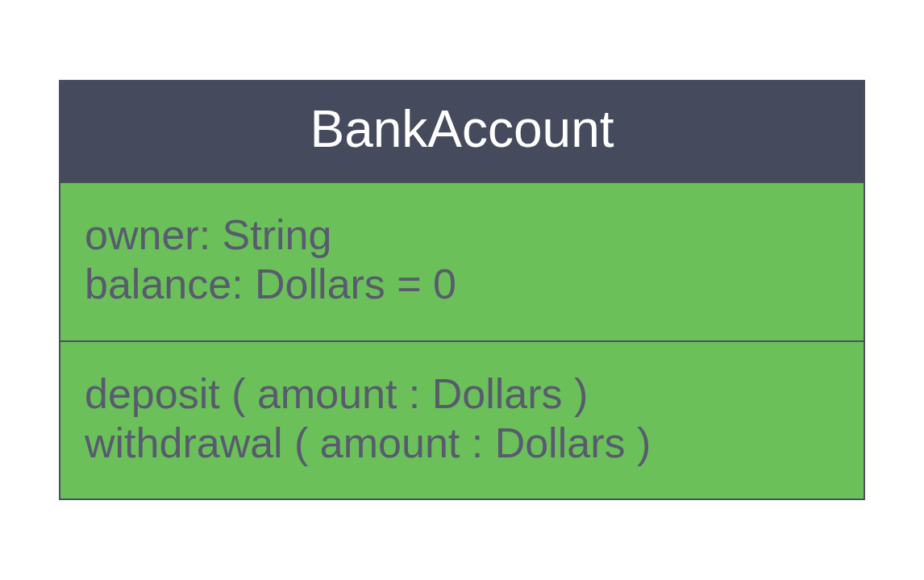 This screenshot has width=924, height=580. Describe the element at coordinates (462, 444) in the screenshot. I see `method-line: withdrawal ( amount : Dollars )` at that location.